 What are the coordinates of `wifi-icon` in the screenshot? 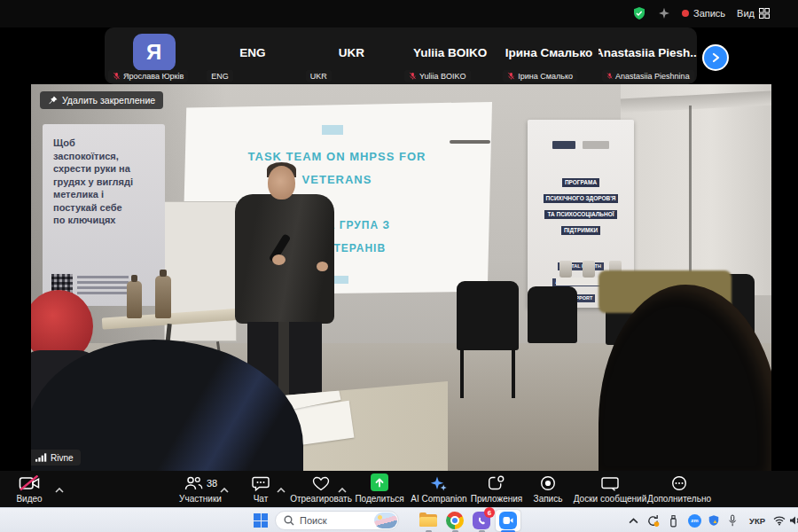 It's located at (779, 520).